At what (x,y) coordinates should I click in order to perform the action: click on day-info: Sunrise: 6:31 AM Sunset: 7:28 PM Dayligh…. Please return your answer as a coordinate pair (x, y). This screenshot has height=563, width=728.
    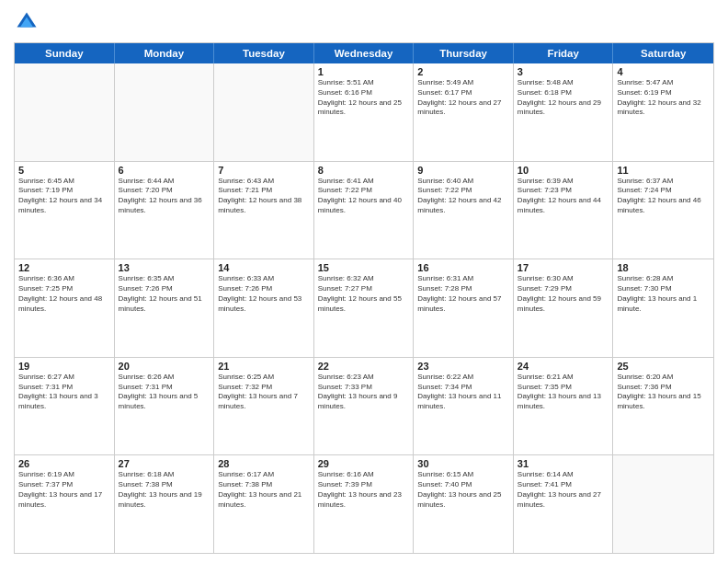
    Looking at the image, I should click on (463, 294).